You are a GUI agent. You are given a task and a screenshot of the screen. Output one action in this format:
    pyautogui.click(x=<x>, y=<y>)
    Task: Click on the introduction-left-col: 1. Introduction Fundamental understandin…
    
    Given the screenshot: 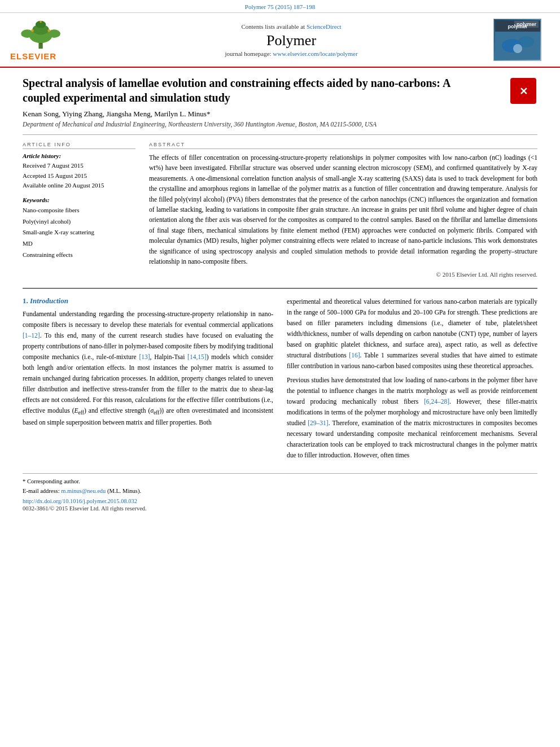 What is the action you would take?
    pyautogui.click(x=148, y=381)
    